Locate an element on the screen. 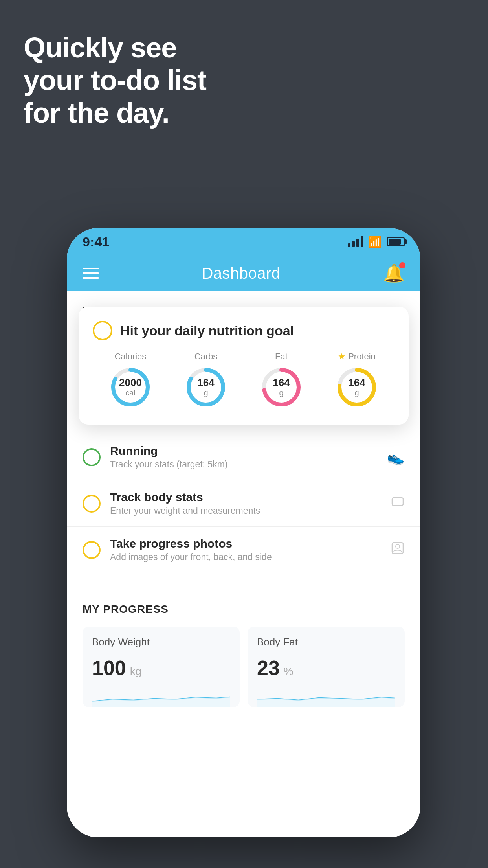  nutrition-checkbox is located at coordinates (103, 331).